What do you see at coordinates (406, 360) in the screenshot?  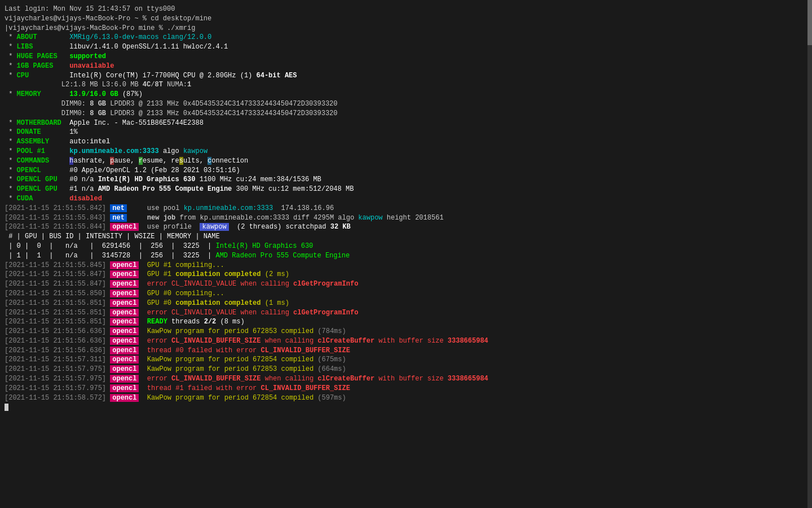 I see `log-line-14: [2021-11-15 21:51:57.311] opencl KawPow …` at bounding box center [406, 360].